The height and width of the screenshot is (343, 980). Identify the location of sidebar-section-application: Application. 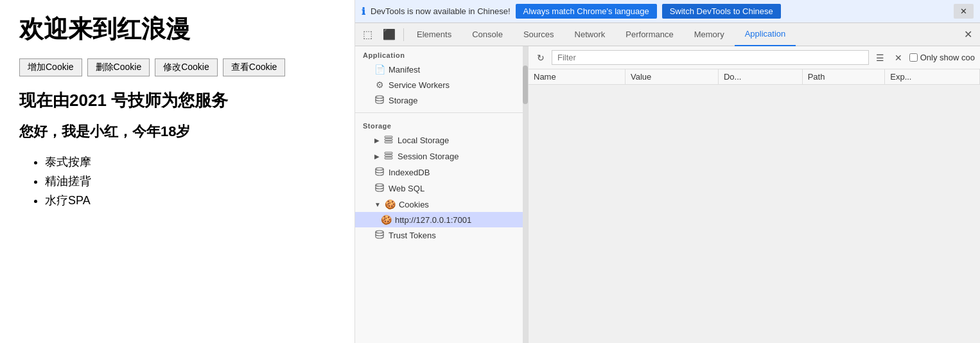
(442, 54).